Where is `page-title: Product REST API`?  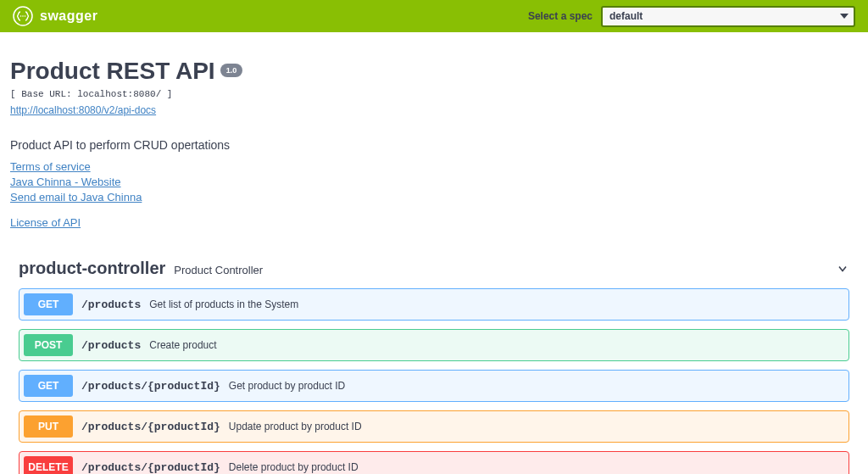 page-title: Product REST API is located at coordinates (113, 71).